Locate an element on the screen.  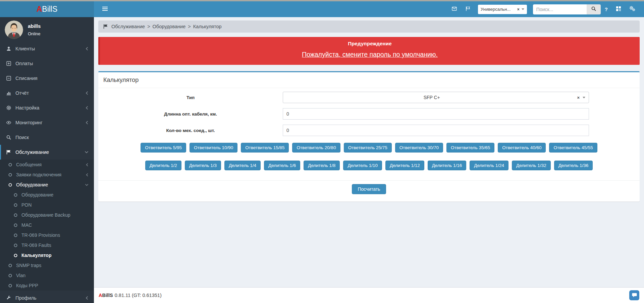
app-logo: ABillS is located at coordinates (47, 9).